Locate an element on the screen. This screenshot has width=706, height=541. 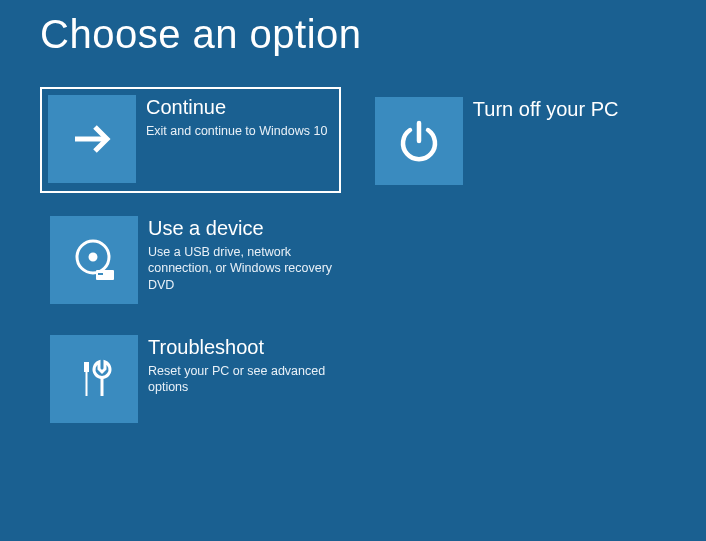
turn-off-text: Turn off your PC is located at coordinates (541, 140).